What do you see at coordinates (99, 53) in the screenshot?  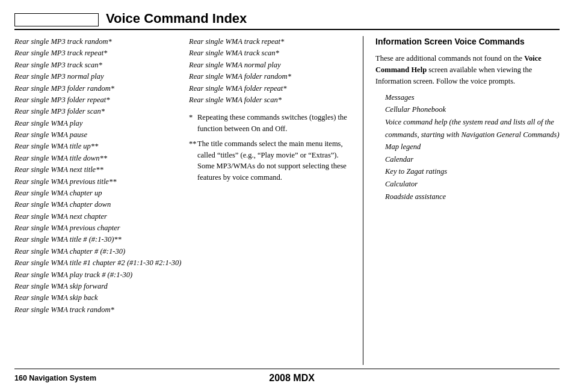 I see `left-list-item: Rear single MP3 track repeat*` at bounding box center [99, 53].